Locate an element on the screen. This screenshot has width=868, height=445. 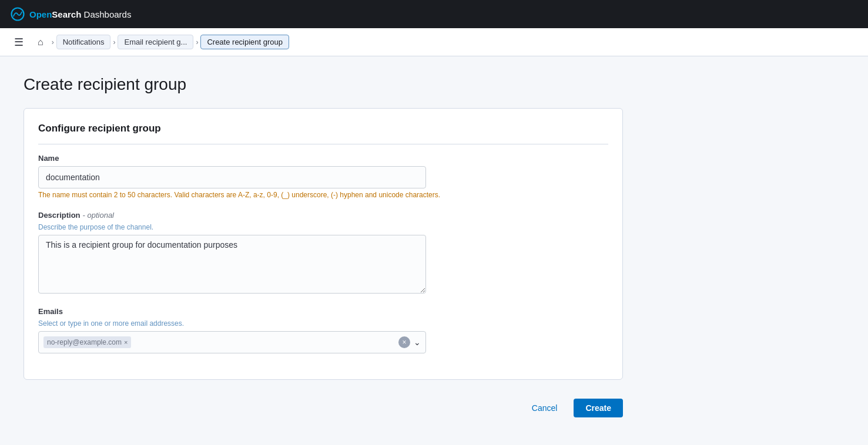
email-dropdown-button: ⌄ is located at coordinates (417, 342).